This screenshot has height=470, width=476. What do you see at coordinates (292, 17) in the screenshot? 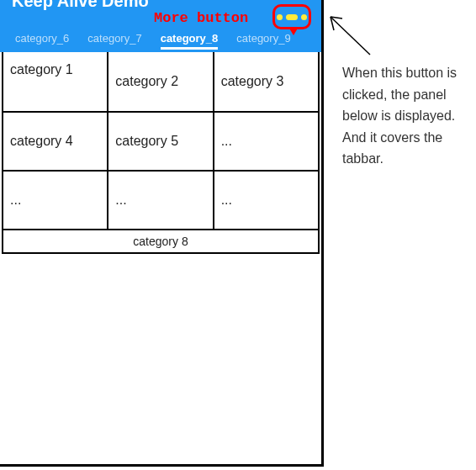
I see `more-button` at bounding box center [292, 17].